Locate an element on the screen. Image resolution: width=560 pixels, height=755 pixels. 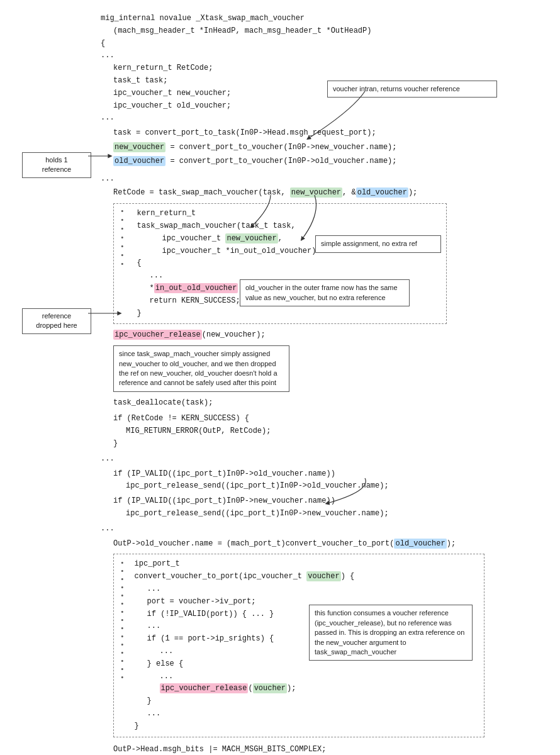
inner-brace-close: } is located at coordinates (227, 314).